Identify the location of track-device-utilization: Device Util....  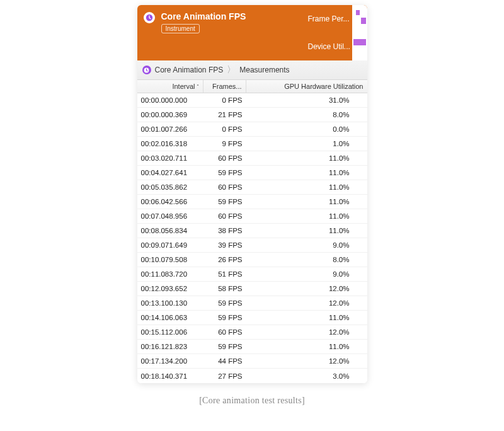
(336, 47).